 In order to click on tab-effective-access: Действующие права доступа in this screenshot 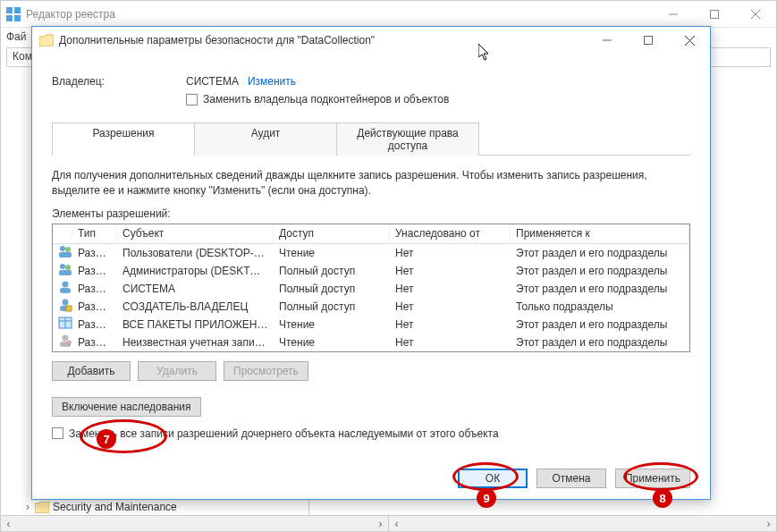, I will do `click(408, 139)`.